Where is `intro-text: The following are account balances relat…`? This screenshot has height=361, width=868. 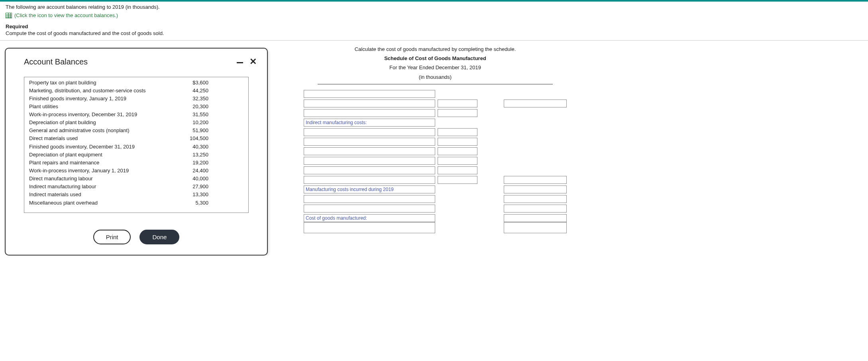 intro-text: The following are account balances relat… is located at coordinates (434, 7).